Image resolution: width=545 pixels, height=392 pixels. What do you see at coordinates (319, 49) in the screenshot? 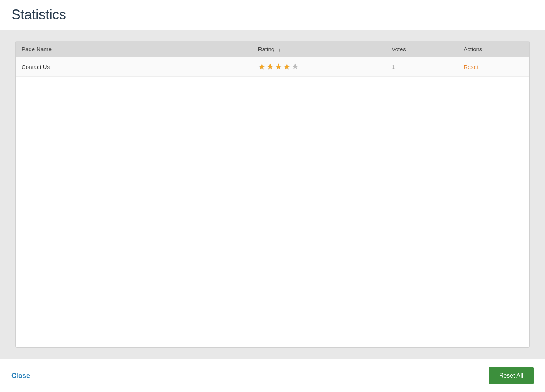
I see `col-header-rating: Rating ↓` at bounding box center [319, 49].